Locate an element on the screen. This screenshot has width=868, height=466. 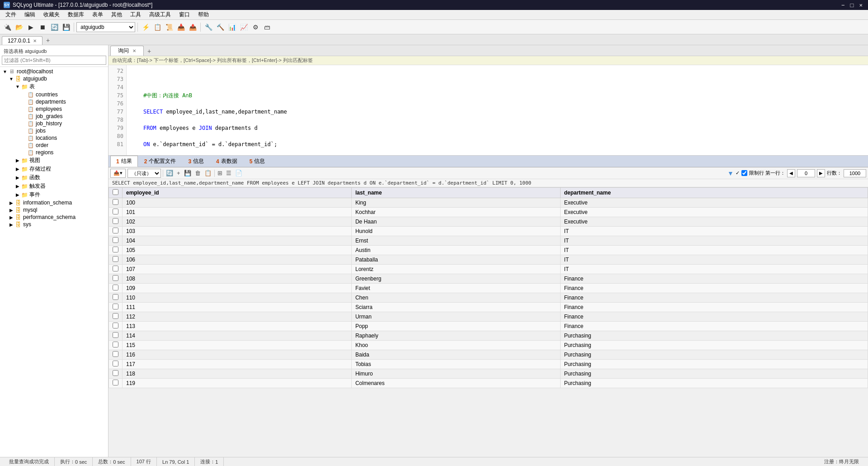
tree-item-job-history: 📋 job_history is located at coordinates (54, 124).